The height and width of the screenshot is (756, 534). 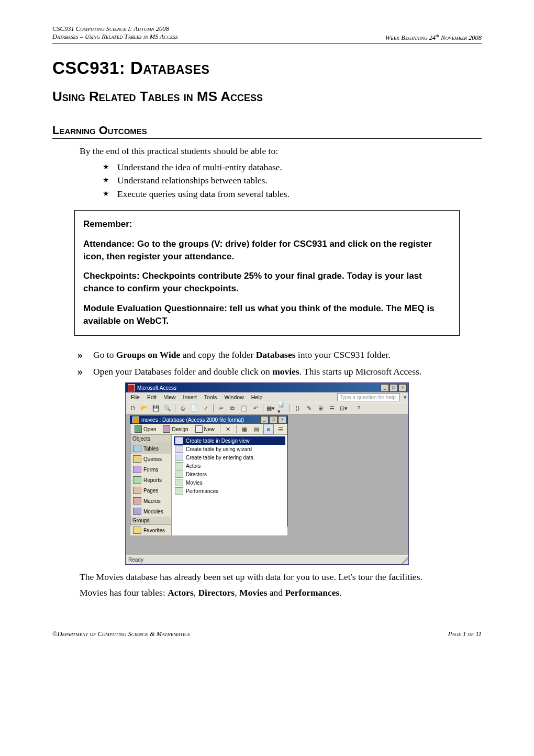 What do you see at coordinates (233, 397) in the screenshot?
I see `menu-window: Window` at bounding box center [233, 397].